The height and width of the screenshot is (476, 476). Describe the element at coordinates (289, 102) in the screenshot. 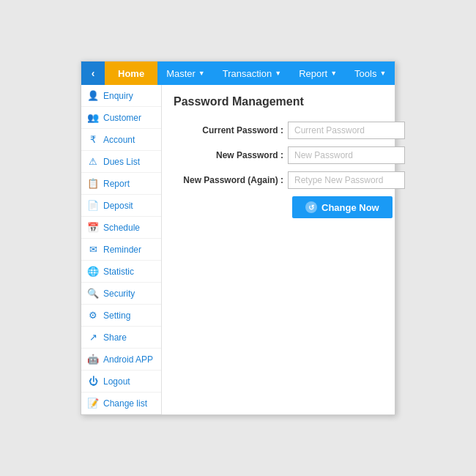

I see `page-title: Password Management` at that location.